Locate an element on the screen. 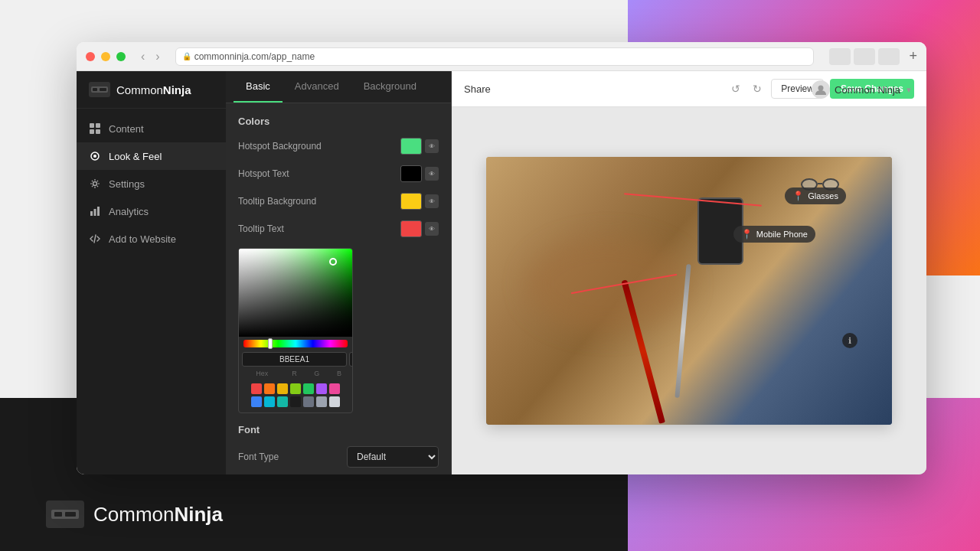 This screenshot has width=980, height=551. color-inputs is located at coordinates (296, 358).